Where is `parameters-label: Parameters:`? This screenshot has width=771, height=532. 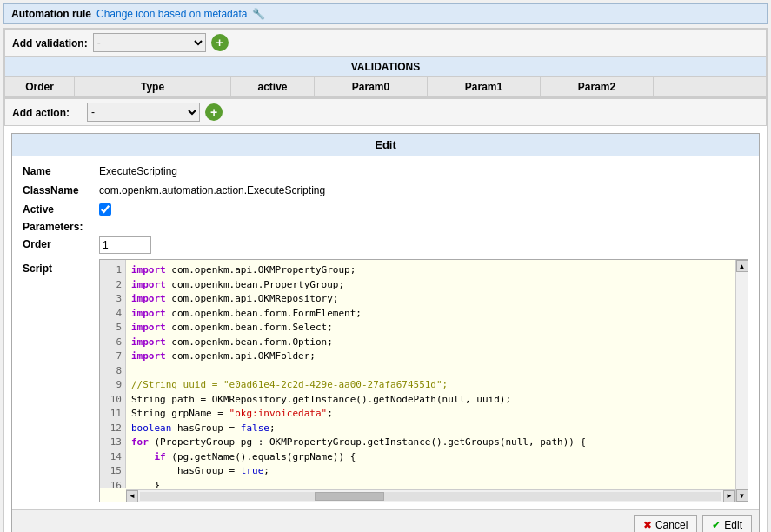 parameters-label: Parameters: is located at coordinates (386, 227).